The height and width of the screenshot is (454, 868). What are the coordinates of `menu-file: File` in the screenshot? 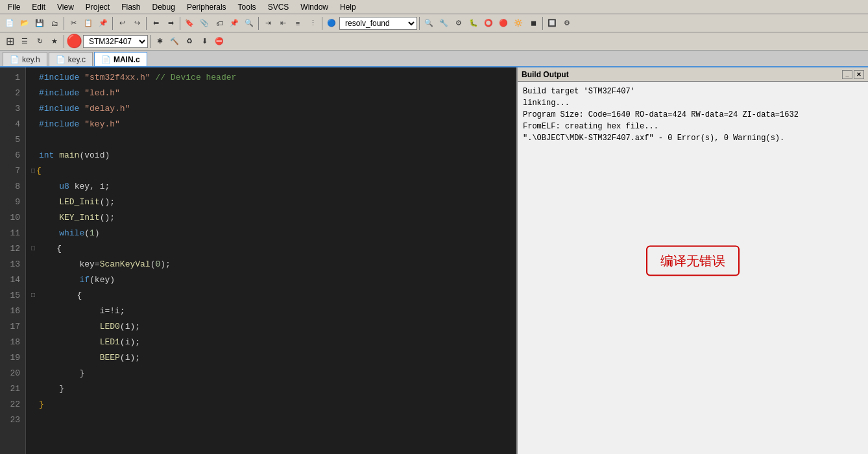 It's located at (14, 7).